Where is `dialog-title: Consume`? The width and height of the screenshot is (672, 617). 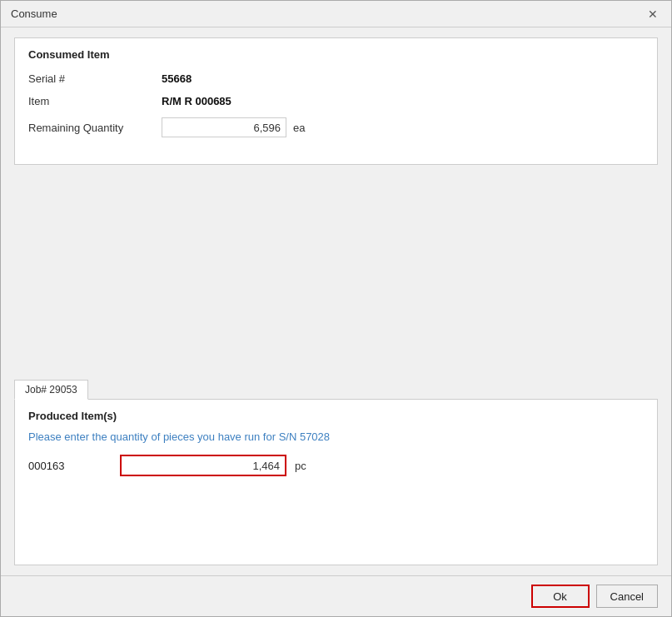 dialog-title: Consume is located at coordinates (34, 13).